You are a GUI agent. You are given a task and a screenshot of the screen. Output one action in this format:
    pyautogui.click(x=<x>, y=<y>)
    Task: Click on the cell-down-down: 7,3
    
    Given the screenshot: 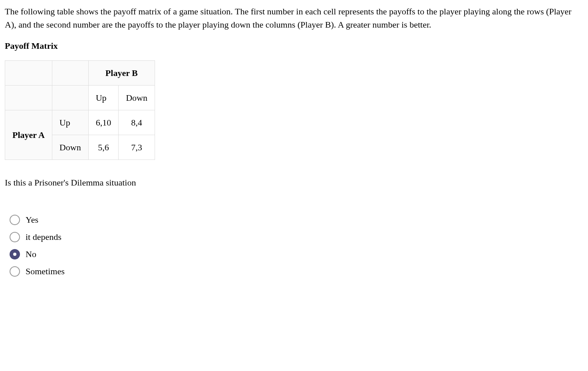 What is the action you would take?
    pyautogui.click(x=137, y=148)
    